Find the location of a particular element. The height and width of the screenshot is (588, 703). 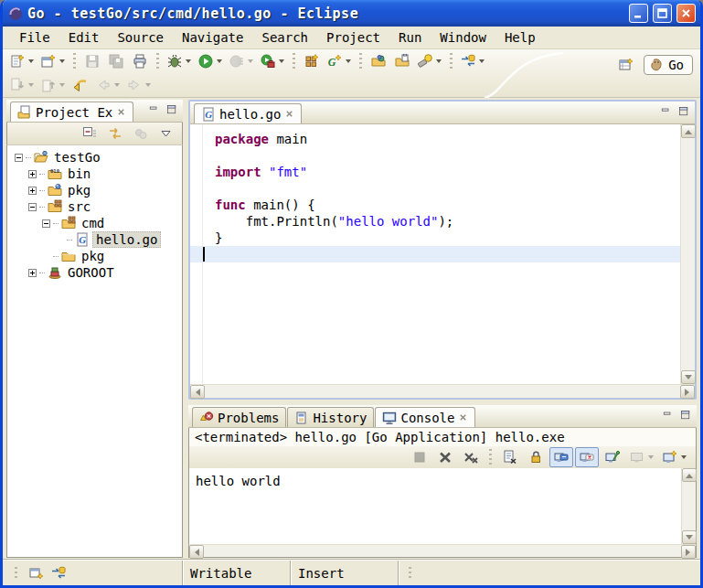

maximize-console-button is located at coordinates (686, 415).